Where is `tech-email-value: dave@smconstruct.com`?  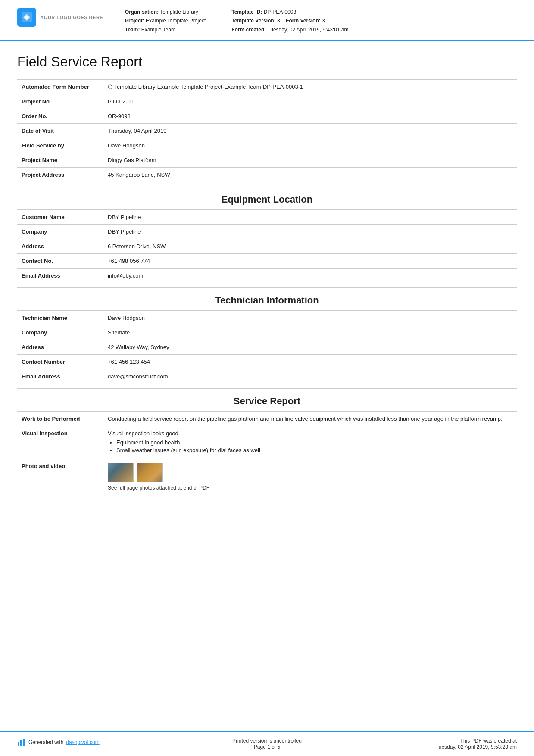
tech-email-value: dave@smconstruct.com is located at coordinates (310, 377).